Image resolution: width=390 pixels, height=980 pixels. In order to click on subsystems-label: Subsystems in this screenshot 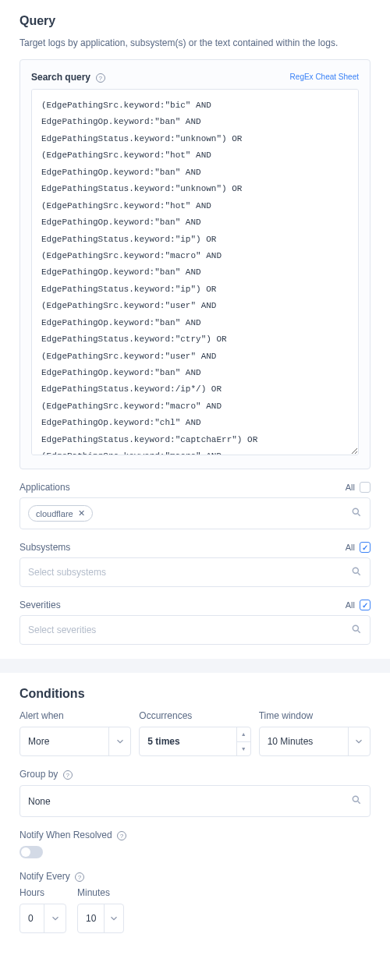, I will do `click(45, 547)`.